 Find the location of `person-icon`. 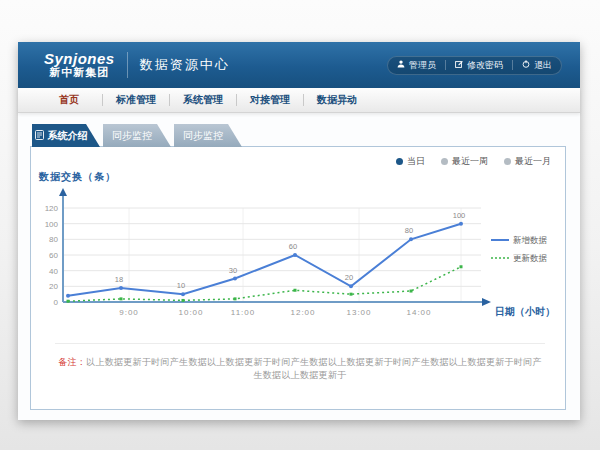

person-icon is located at coordinates (401, 65).